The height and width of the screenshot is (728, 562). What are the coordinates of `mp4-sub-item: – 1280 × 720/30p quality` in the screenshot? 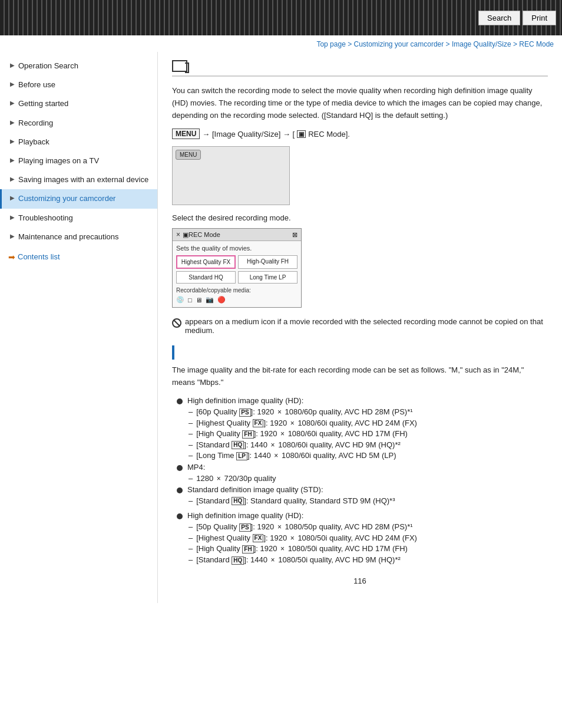 It's located at (368, 479).